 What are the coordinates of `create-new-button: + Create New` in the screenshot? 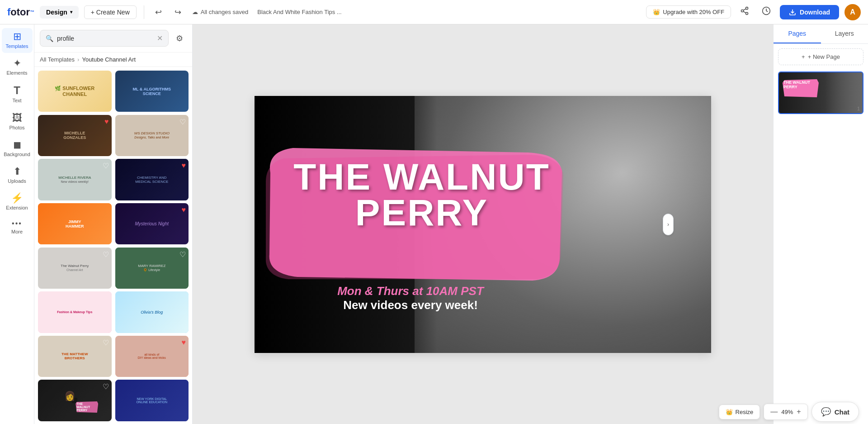 It's located at (110, 12).